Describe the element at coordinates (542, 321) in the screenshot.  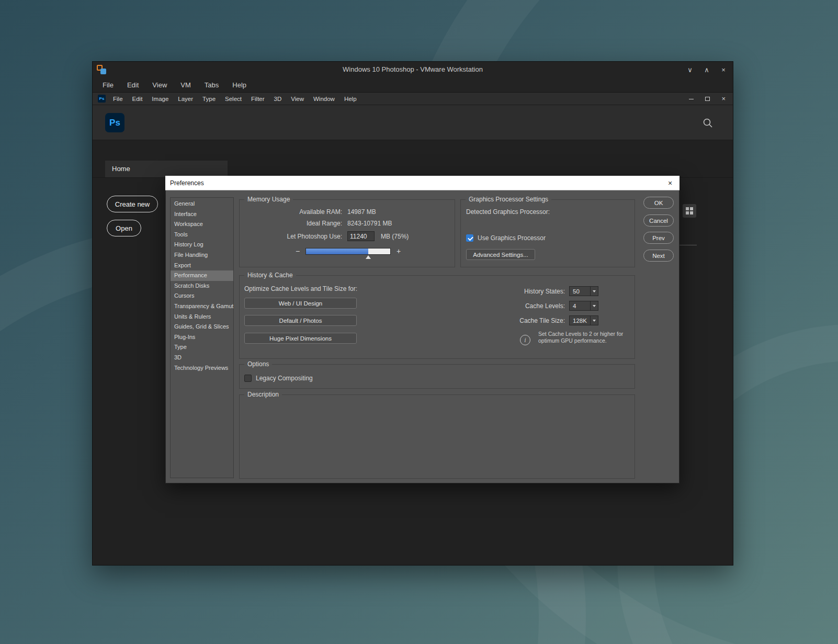
I see `cache-tile-size-label: Cache Tile Size:` at that location.